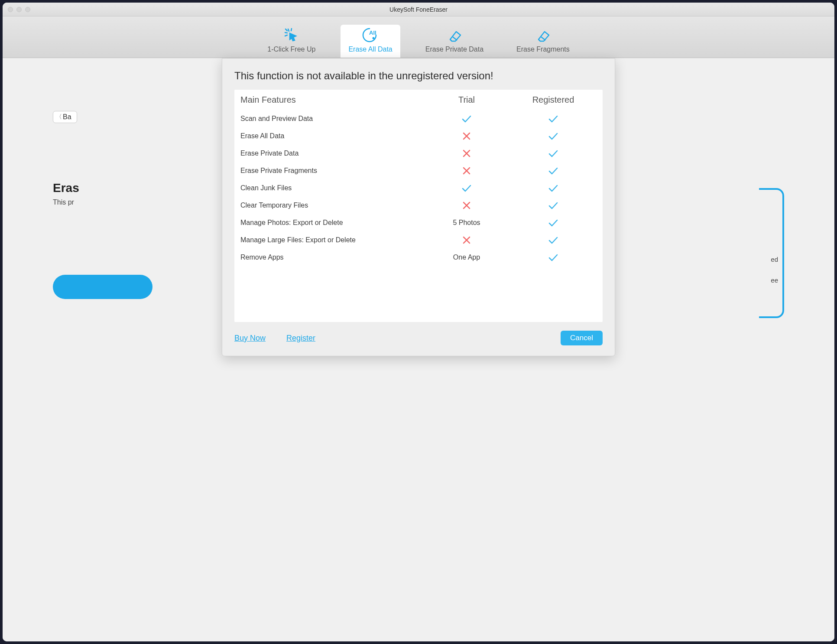 Image resolution: width=837 pixels, height=644 pixels. Describe the element at coordinates (418, 240) in the screenshot. I see `table-row: Manage Large Files: Export or Delete` at that location.